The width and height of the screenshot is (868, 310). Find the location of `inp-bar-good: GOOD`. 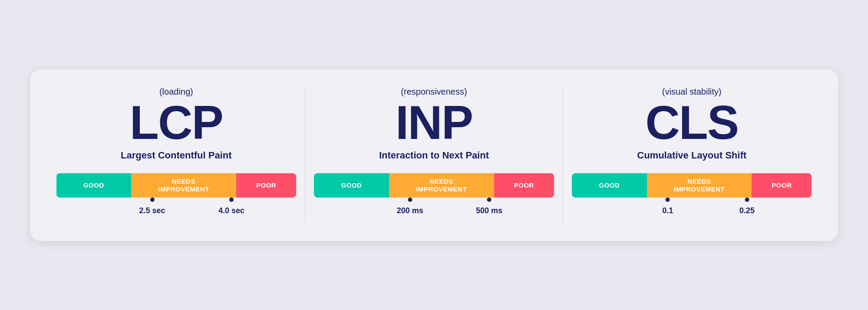

inp-bar-good: GOOD is located at coordinates (352, 185).